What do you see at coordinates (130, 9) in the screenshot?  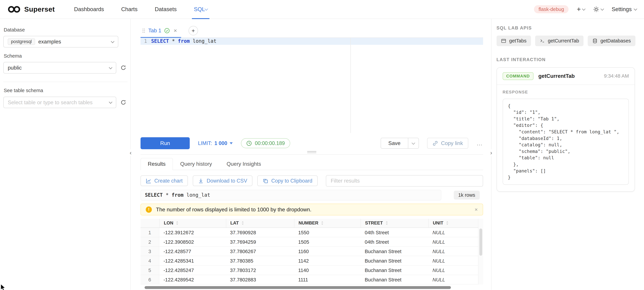 I see `nav-item-label: Charts` at bounding box center [130, 9].